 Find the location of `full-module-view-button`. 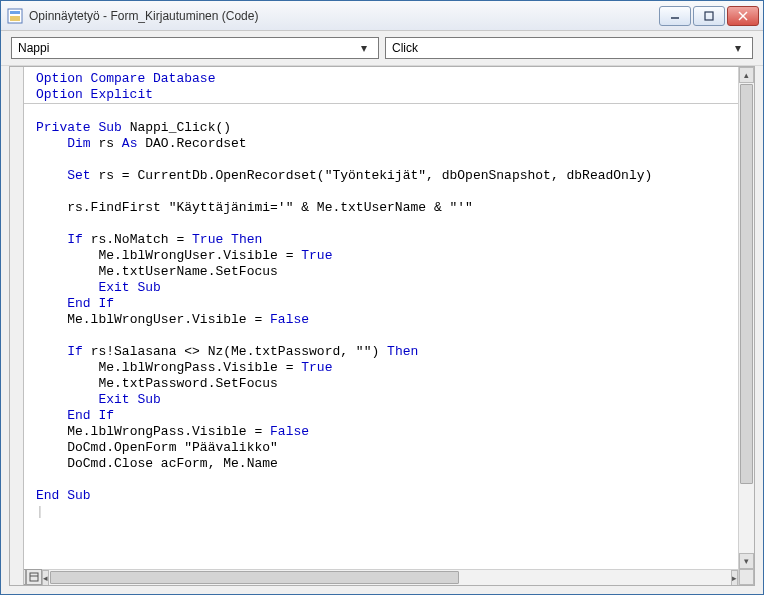

full-module-view-button is located at coordinates (34, 577).